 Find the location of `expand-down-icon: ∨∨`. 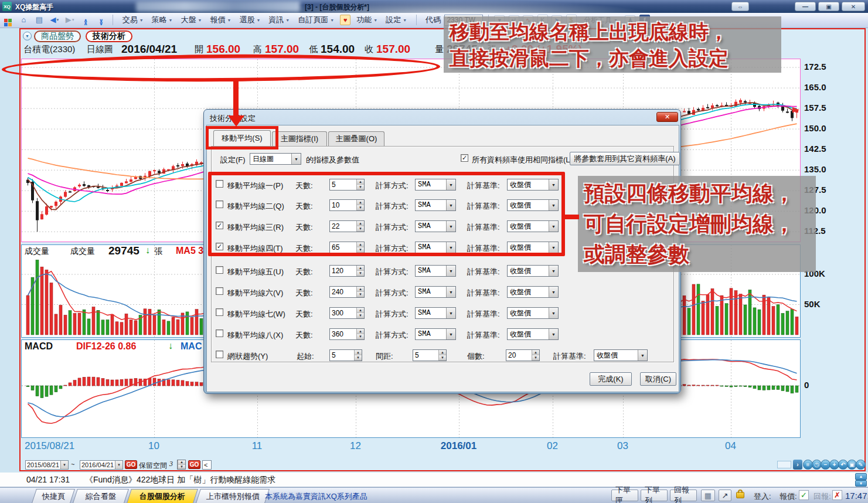

expand-down-icon: ∨∨ is located at coordinates (101, 22).